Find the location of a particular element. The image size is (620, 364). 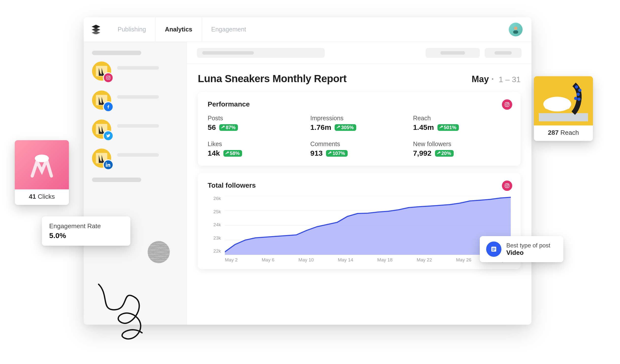

metric-label: Likes is located at coordinates (256, 144).